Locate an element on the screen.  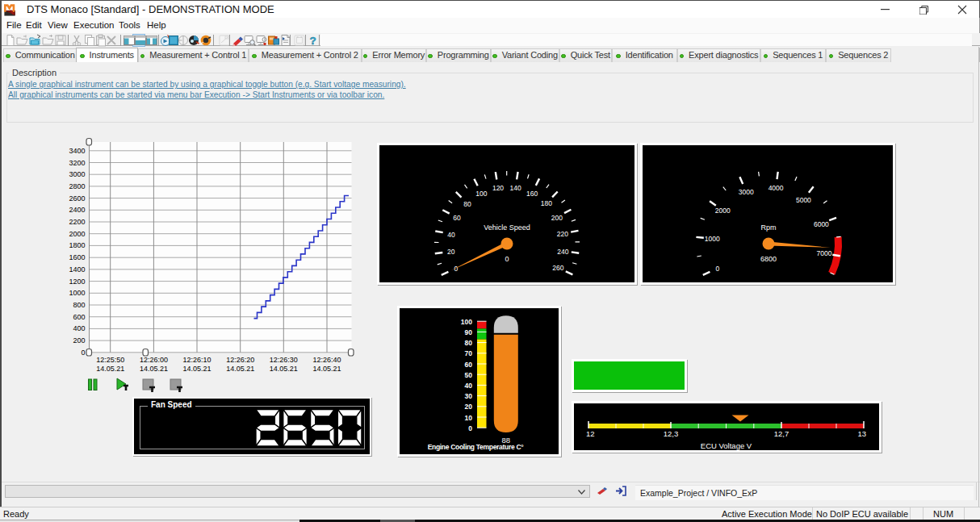
svg-text: 7000 is located at coordinates (825, 253).